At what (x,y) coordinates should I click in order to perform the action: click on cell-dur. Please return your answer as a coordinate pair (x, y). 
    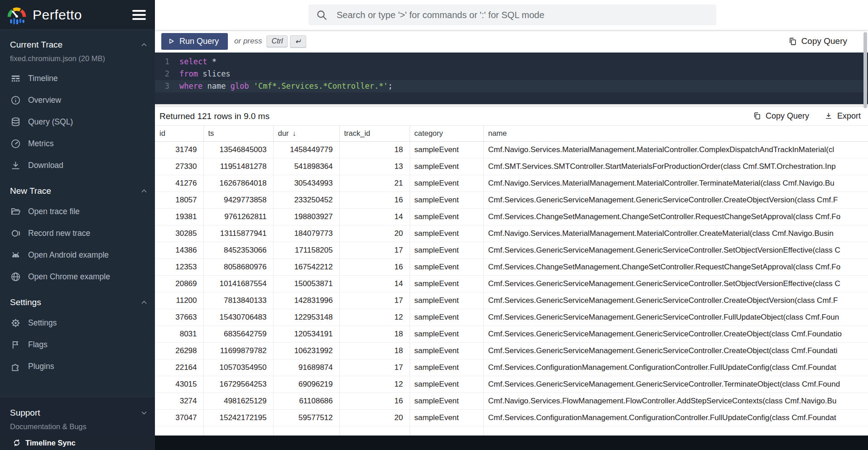
    Looking at the image, I should click on (306, 431).